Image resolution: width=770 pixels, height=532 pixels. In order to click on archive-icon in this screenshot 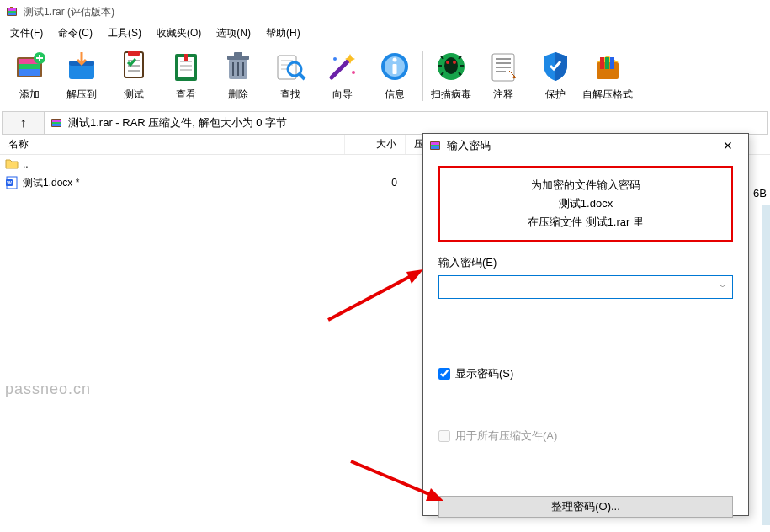, I will do `click(56, 123)`.